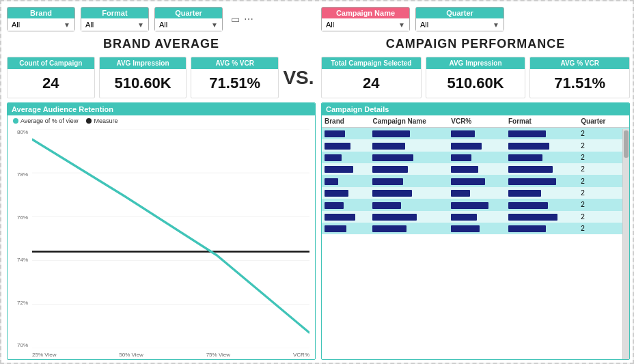 This screenshot has height=364, width=634. What do you see at coordinates (89, 121) in the screenshot?
I see `legend-measure-dot` at bounding box center [89, 121].